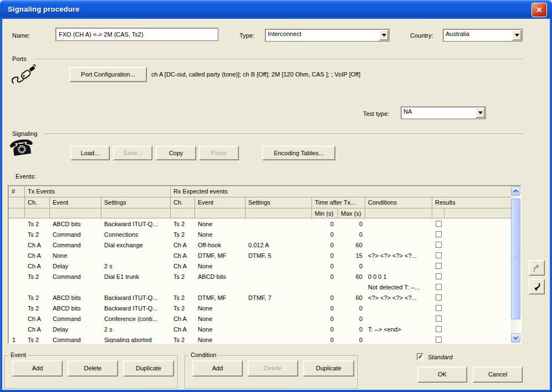 This screenshot has height=392, width=552. I want to click on country-dropdown-button, so click(517, 35).